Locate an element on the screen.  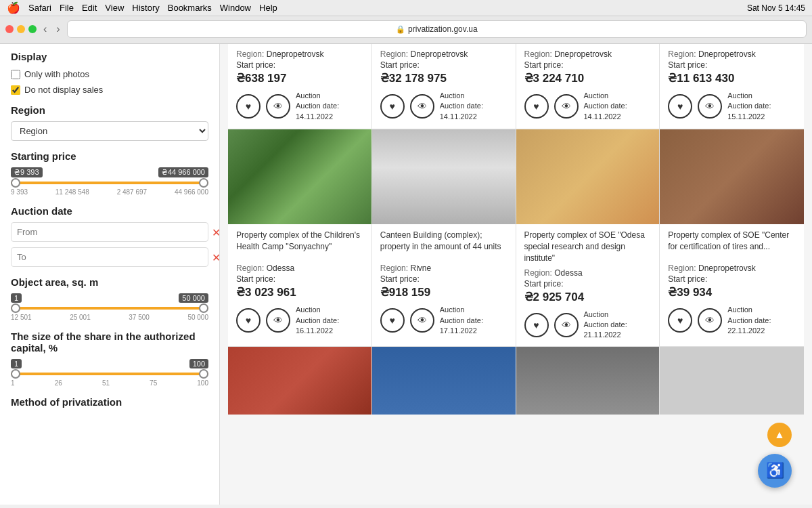
share-label-mid3: 75 is located at coordinates (153, 383).